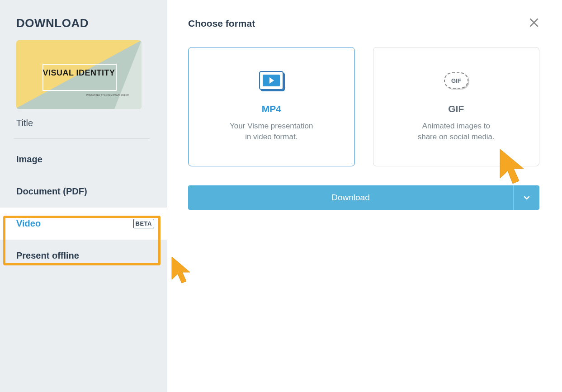 The width and height of the screenshot is (562, 392). I want to click on gif-icon: GIF, so click(456, 80).